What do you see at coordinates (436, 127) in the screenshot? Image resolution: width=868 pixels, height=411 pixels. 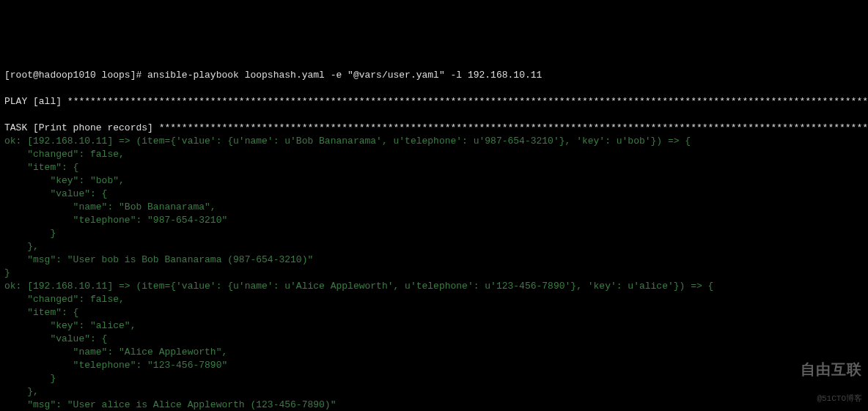 I see `task-header: TASK [Print phone records] *************…` at bounding box center [436, 127].